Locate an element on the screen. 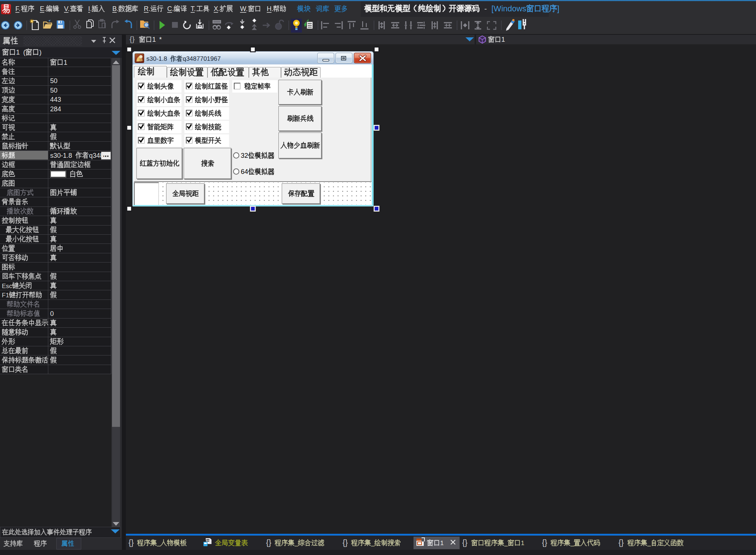  svg-text: B. is located at coordinates (116, 9).